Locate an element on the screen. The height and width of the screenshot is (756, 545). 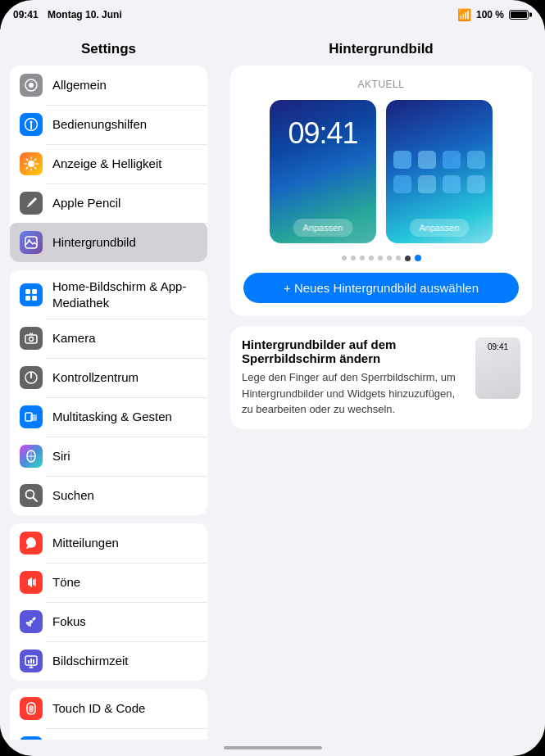
bildschirmzeit-icon is located at coordinates (31, 661).